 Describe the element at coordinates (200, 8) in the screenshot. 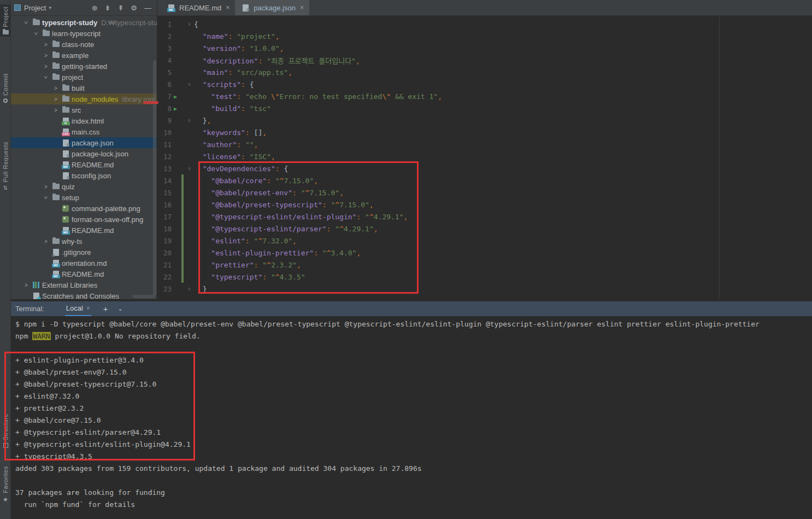

I see `editor-tab-label: README.md` at that location.